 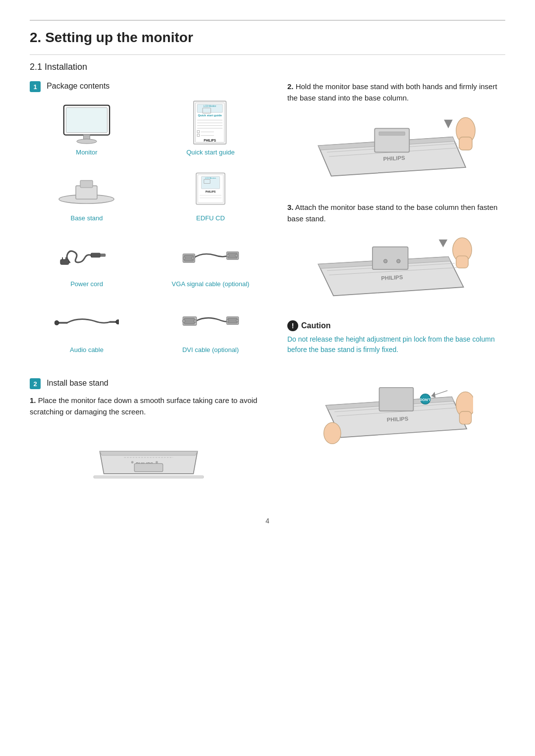 I want to click on top-divider, so click(x=268, y=20).